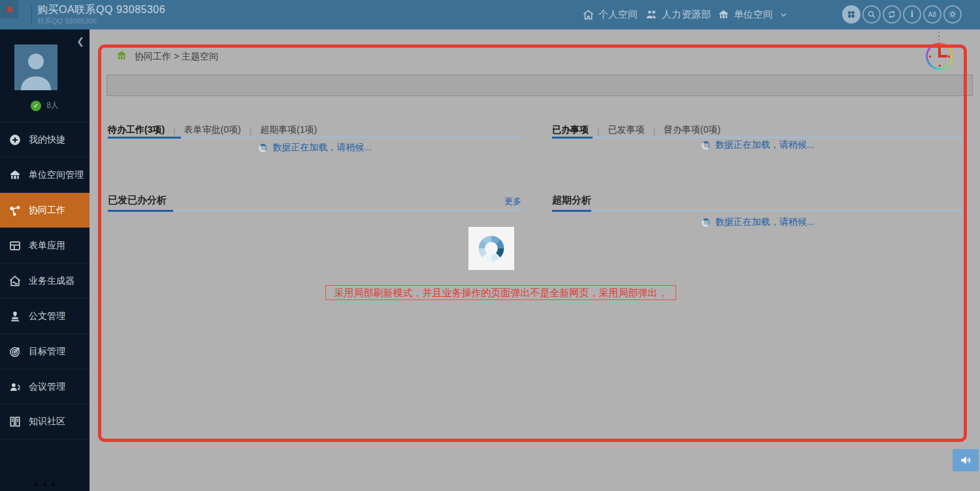 The image size is (980, 491). What do you see at coordinates (618, 14) in the screenshot?
I see `nav-personal-label: 个人空间` at bounding box center [618, 14].